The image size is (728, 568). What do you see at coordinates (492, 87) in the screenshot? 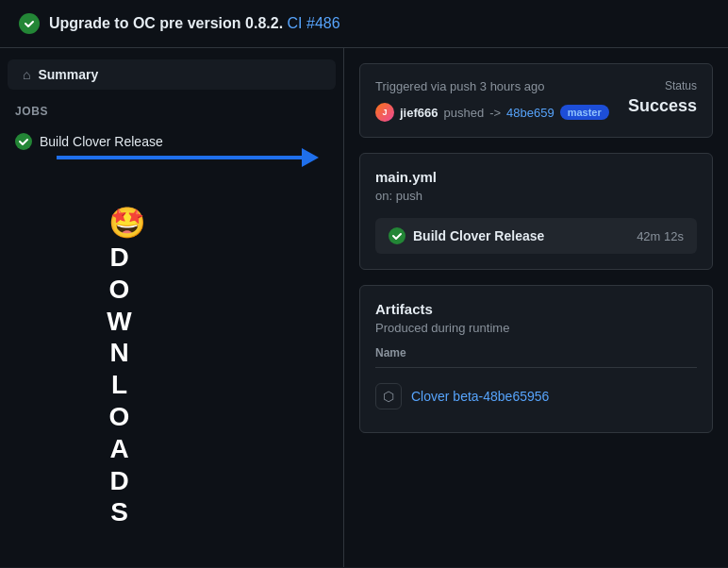
I see `trigger-info-text: Triggered via push 3 hours ago` at bounding box center [492, 87].